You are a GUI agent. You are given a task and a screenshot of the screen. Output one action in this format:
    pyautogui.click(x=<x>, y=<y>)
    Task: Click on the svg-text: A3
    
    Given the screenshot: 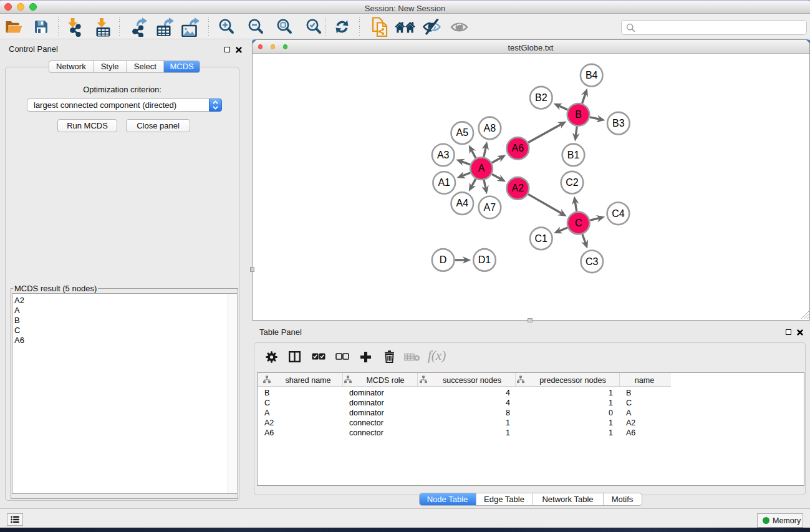 What is the action you would take?
    pyautogui.click(x=443, y=155)
    